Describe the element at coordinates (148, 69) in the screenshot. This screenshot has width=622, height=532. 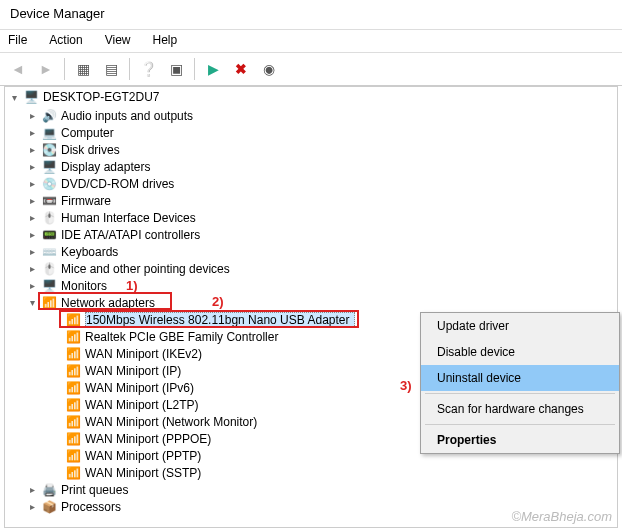
I see `help-button: ❔` at that location.